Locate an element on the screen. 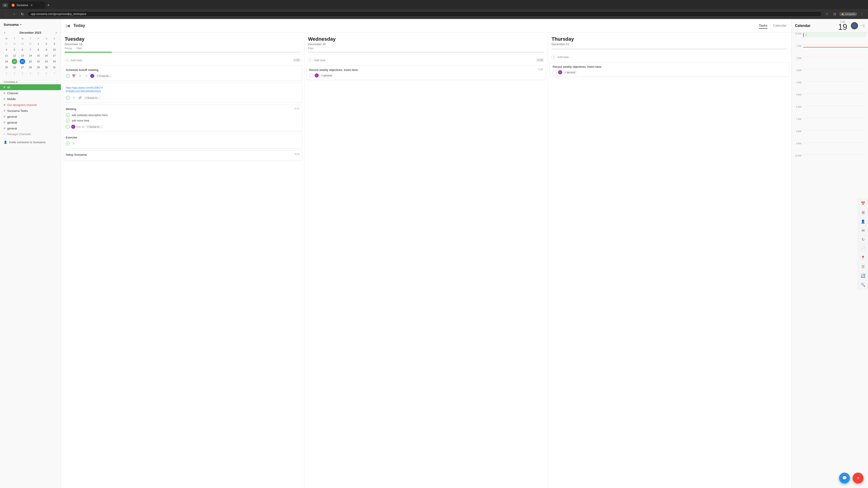  cal-day: 12 is located at coordinates (14, 56).